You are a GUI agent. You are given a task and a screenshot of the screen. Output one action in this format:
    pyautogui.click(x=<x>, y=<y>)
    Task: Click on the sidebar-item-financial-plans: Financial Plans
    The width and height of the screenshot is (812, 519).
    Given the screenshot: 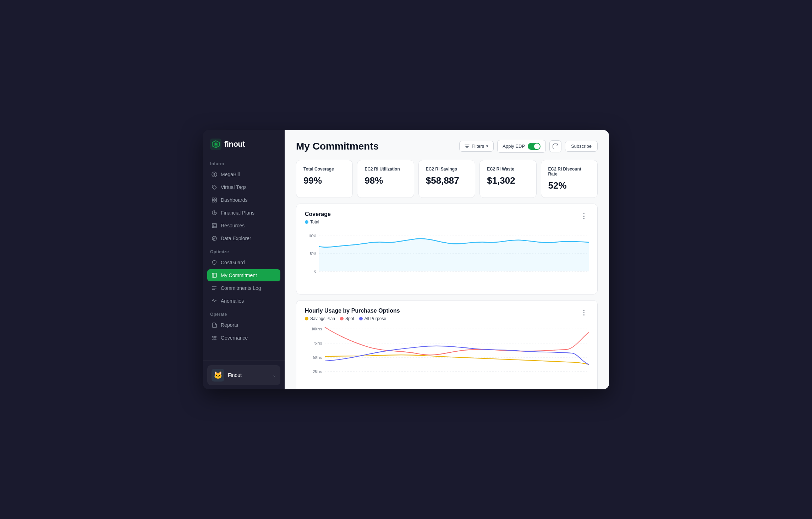 What is the action you would take?
    pyautogui.click(x=244, y=213)
    